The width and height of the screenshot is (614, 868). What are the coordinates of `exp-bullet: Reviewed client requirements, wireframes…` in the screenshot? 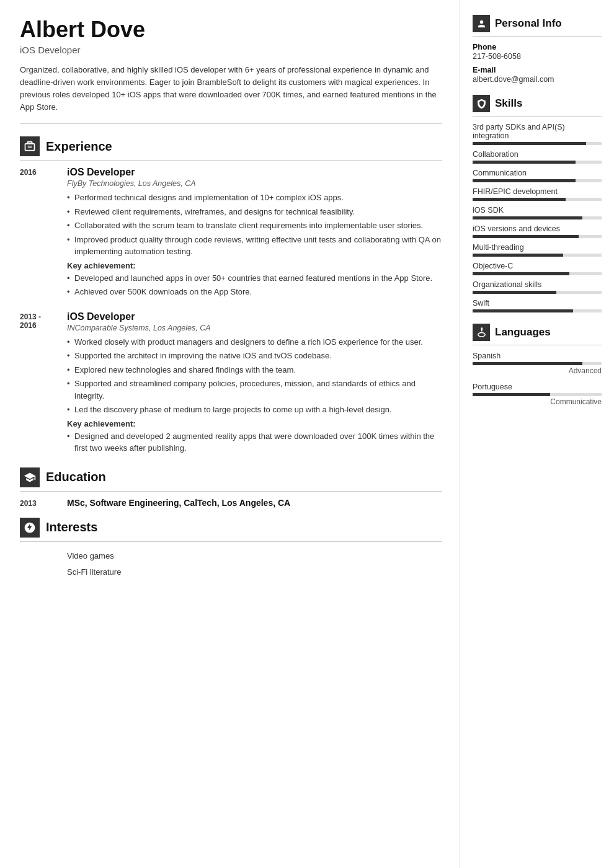 It's located at (254, 212).